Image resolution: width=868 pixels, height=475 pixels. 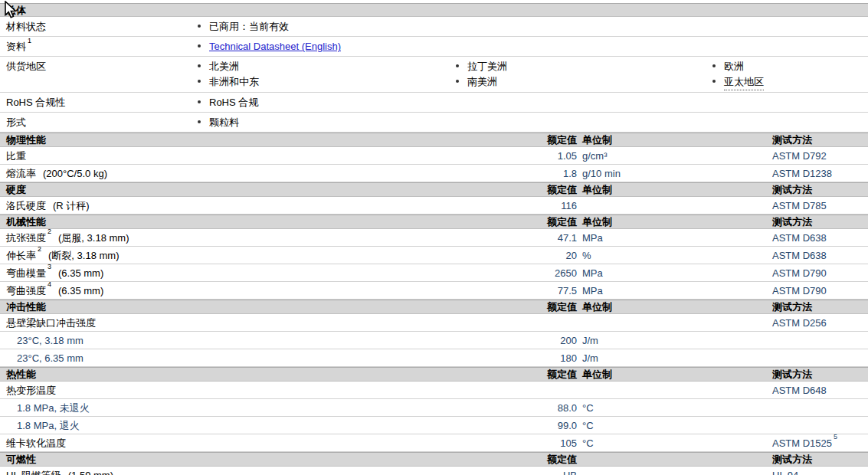 What do you see at coordinates (434, 222) in the screenshot?
I see `section-header: 机械性能额定值单位制测试方法` at bounding box center [434, 222].